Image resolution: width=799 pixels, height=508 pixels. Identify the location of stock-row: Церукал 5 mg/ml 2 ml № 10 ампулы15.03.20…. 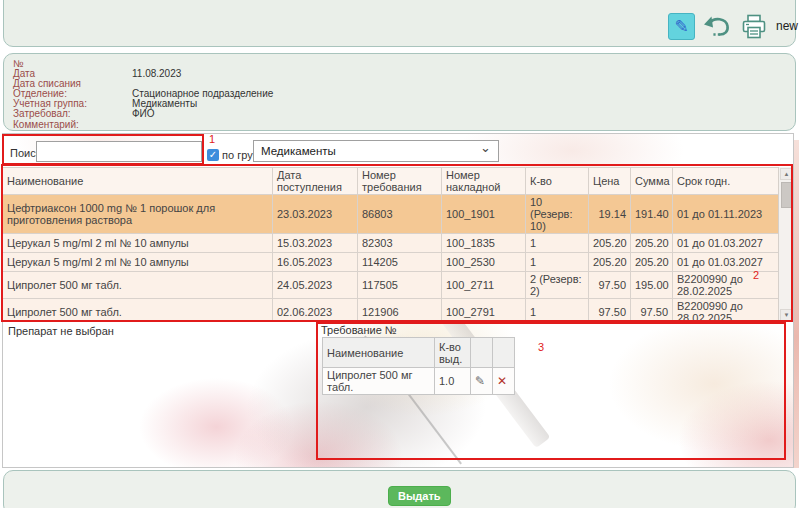
(391, 244).